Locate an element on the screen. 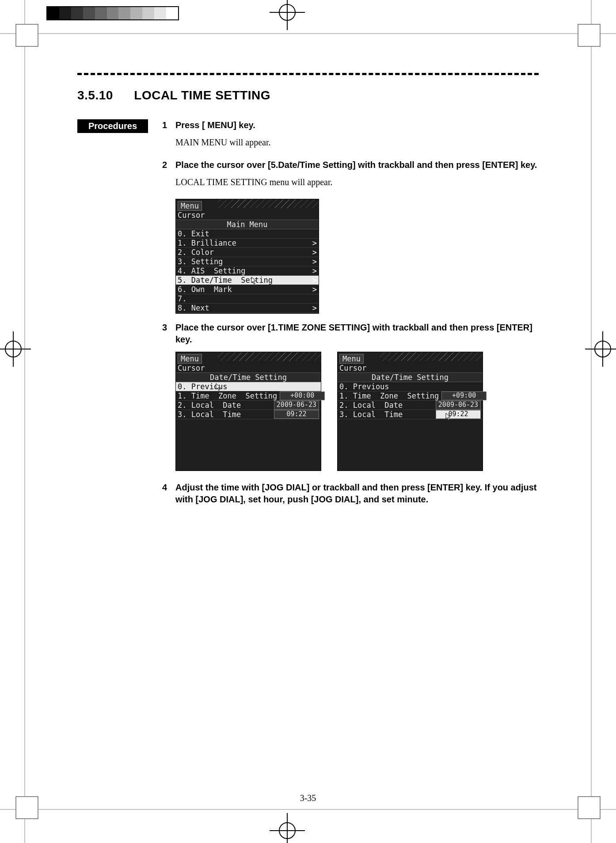 Image resolution: width=616 pixels, height=843 pixels. radar-panel-datetime-b: Menu Cursor Date/Time Setting 0. Previou… is located at coordinates (410, 411).